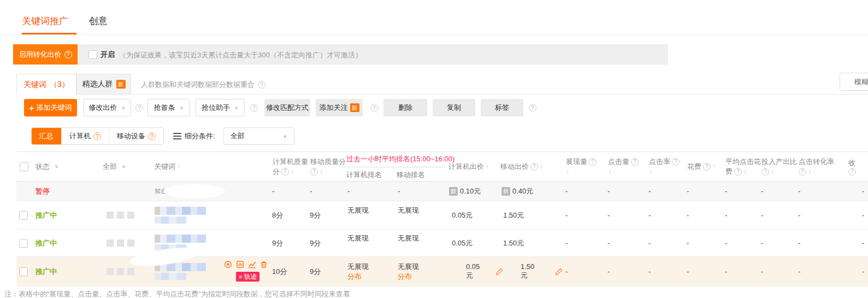 Image resolution: width=868 pixels, height=298 pixels. I want to click on col-keyword: 关键词↑, so click(203, 166).